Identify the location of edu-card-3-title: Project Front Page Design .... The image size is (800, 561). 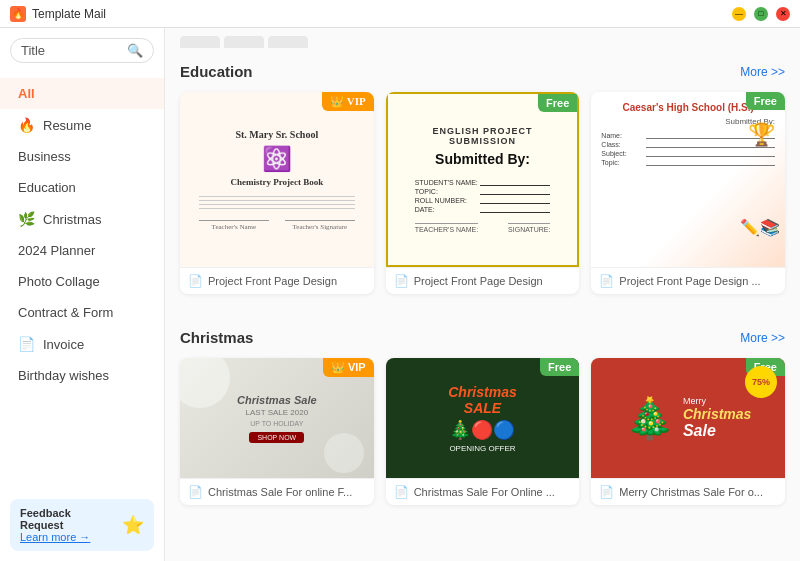
(690, 281).